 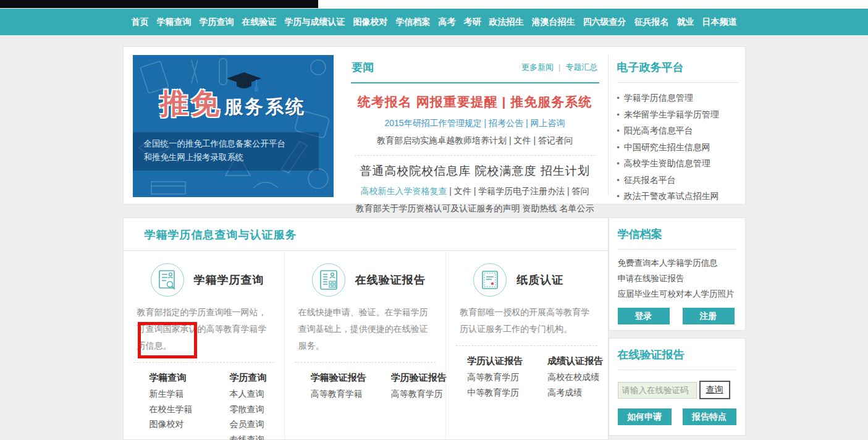 What do you see at coordinates (498, 377) in the screenshot?
I see `link-higher-edu-xueli-auth: 高等教育学历` at bounding box center [498, 377].